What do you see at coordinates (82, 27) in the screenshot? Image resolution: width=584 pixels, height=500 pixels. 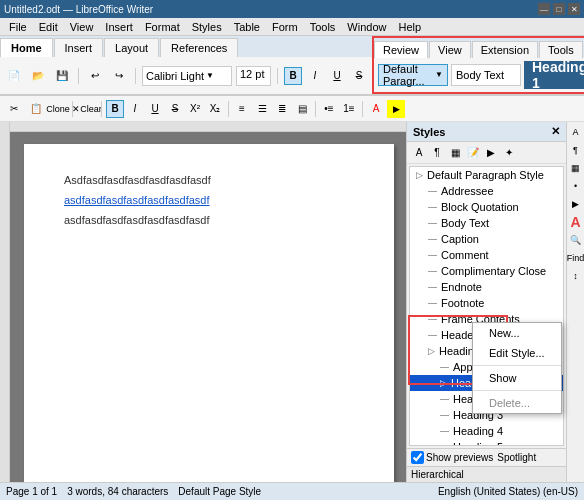 I see `menu-view: View` at bounding box center [82, 27].